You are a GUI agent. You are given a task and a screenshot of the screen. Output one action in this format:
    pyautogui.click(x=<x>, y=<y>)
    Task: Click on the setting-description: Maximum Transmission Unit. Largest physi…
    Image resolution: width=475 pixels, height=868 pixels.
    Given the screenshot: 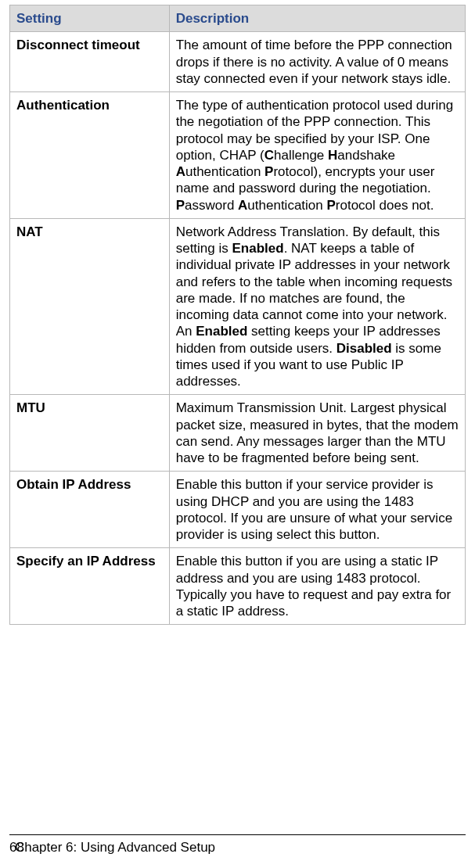 What is the action you would take?
    pyautogui.click(x=317, y=433)
    